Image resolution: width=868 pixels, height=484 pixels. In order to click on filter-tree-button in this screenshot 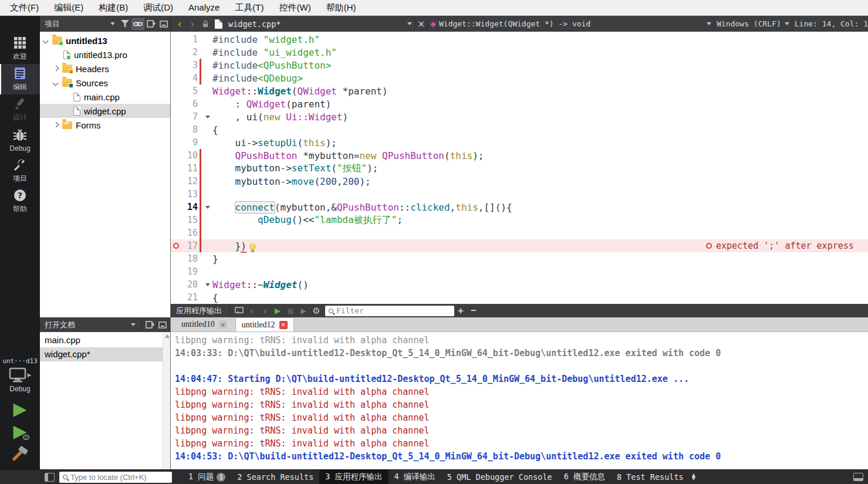, I will do `click(125, 24)`.